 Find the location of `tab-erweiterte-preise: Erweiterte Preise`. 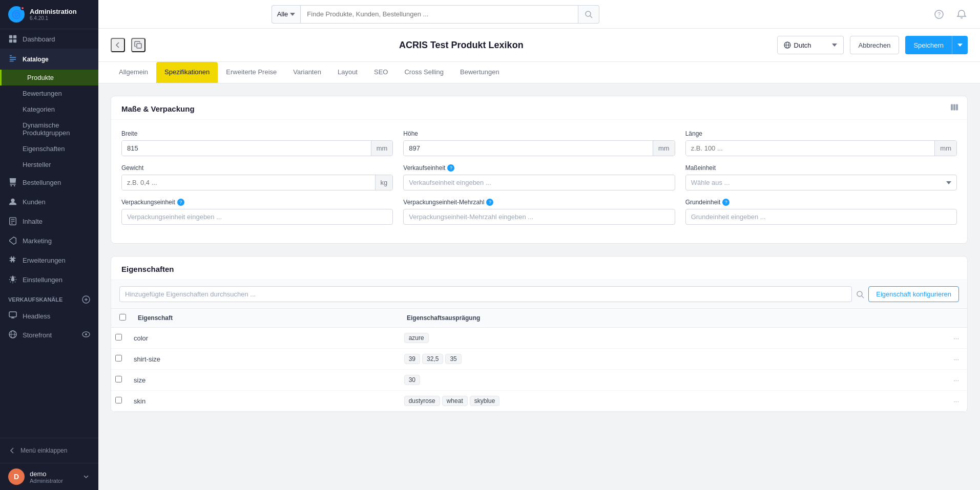

tab-erweiterte-preise: Erweiterte Preise is located at coordinates (251, 73).